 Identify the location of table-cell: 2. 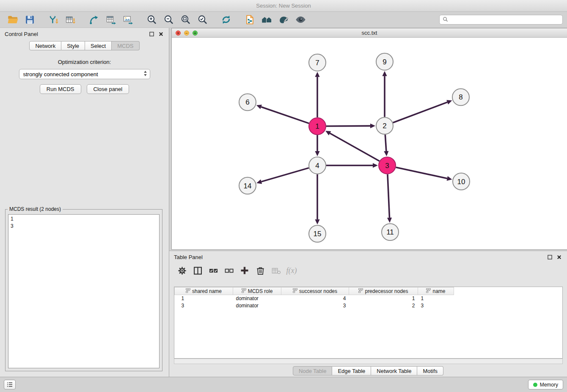
(383, 306).